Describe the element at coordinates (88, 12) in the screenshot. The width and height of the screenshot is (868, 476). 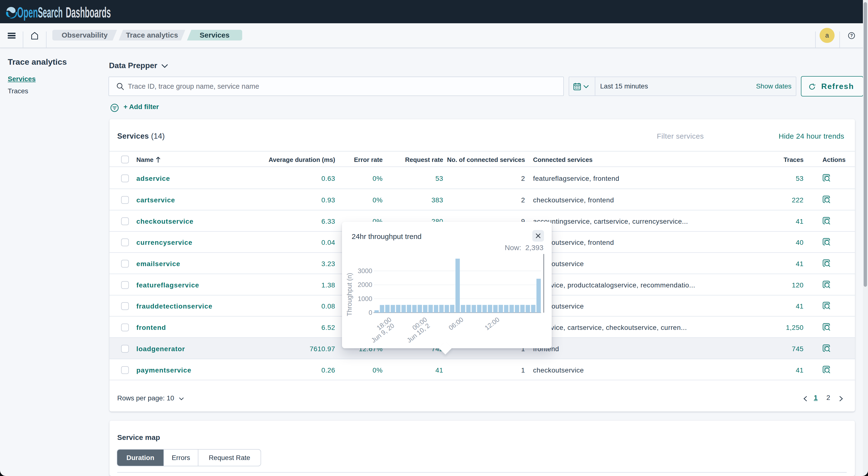
I see `svg-text: Dashboards` at that location.